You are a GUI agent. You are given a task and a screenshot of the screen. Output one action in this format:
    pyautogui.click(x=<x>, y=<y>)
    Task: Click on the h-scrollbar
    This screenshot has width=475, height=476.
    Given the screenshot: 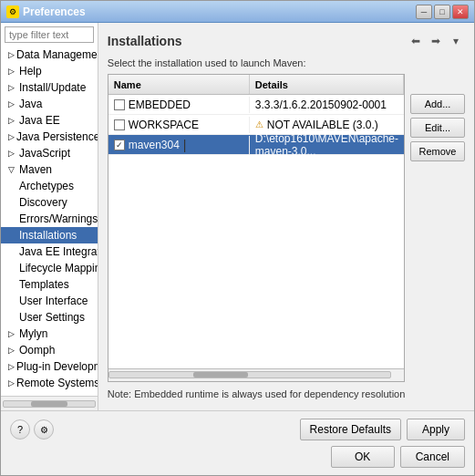 What is the action you would take?
    pyautogui.click(x=256, y=375)
    